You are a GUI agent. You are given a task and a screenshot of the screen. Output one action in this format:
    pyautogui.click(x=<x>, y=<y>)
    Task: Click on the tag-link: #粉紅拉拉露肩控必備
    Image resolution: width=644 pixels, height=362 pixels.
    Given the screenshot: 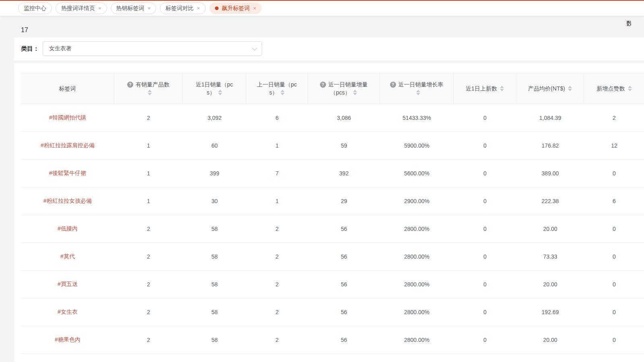 What is the action you would take?
    pyautogui.click(x=68, y=146)
    